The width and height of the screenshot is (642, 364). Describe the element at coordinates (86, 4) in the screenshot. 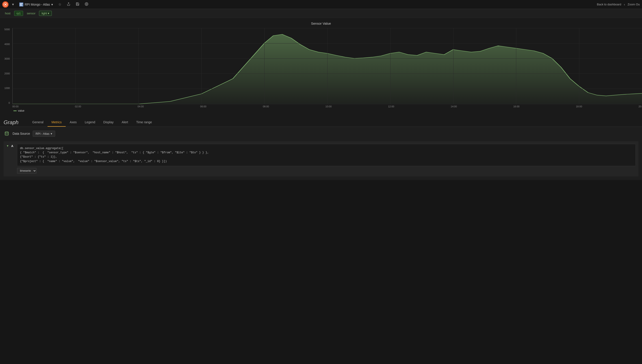

I see `settings-button` at that location.